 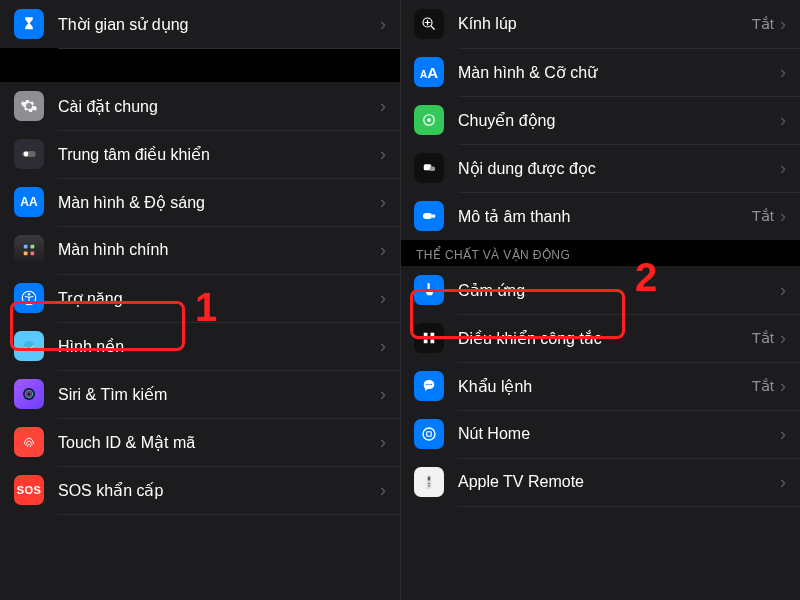 I want to click on row-siri-search: Siri & Tìm kiếm ›, so click(x=200, y=394).